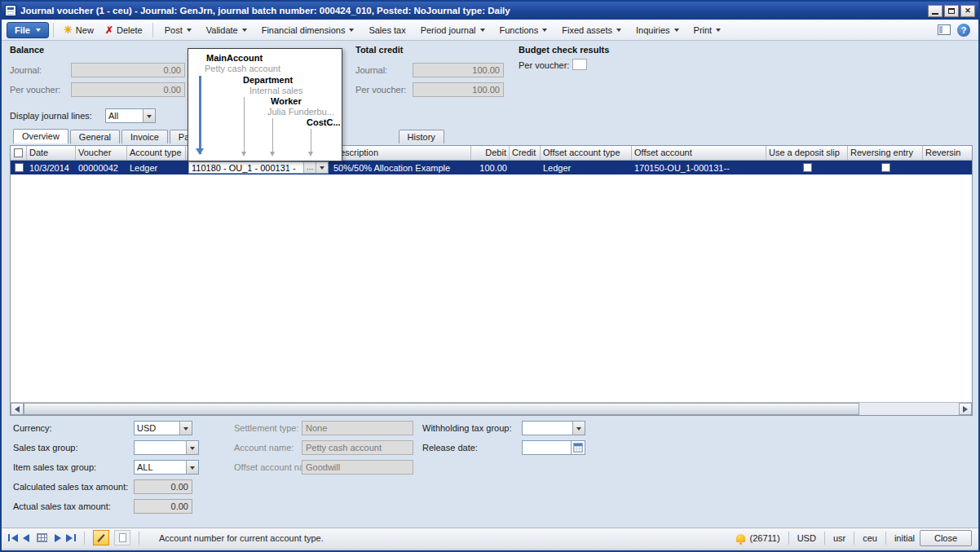  Describe the element at coordinates (840, 538) in the screenshot. I see `status-user: usr` at that location.